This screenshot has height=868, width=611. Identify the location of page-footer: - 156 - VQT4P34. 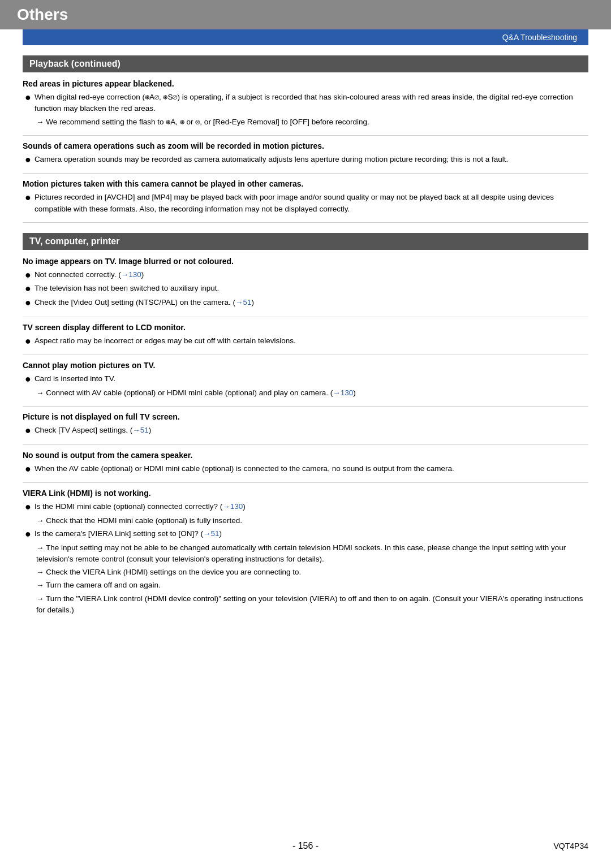
(306, 846).